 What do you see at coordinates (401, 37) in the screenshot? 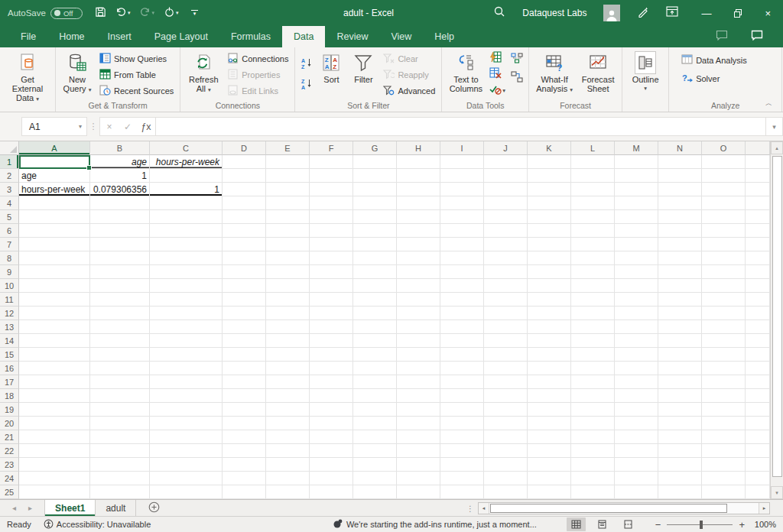
I see `tab-view: View` at bounding box center [401, 37].